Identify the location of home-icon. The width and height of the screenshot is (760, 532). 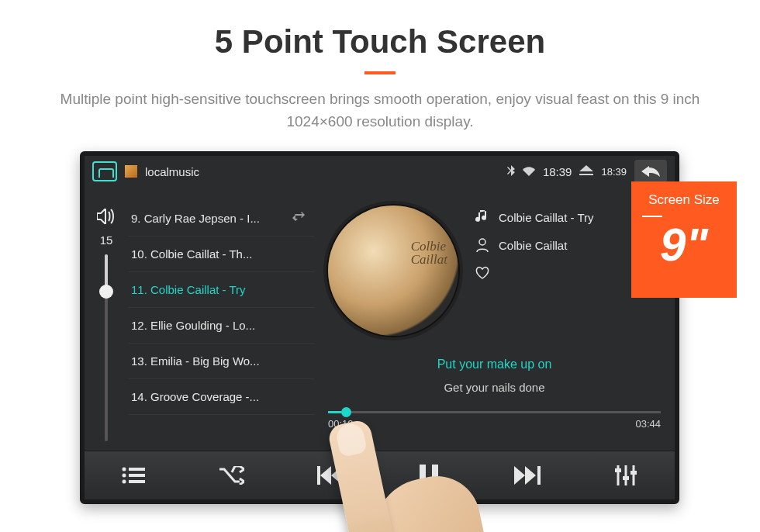
(105, 171).